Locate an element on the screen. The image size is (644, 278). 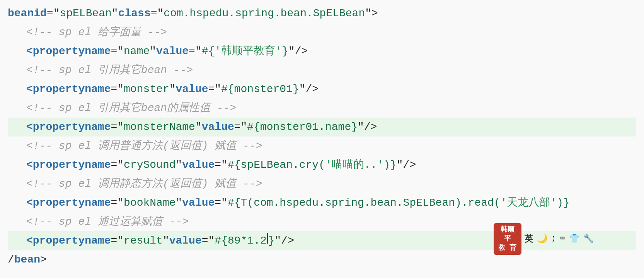
code-line-line6: <!-- sp el 引用其它bean的属性值 --> is located at coordinates (322, 108).